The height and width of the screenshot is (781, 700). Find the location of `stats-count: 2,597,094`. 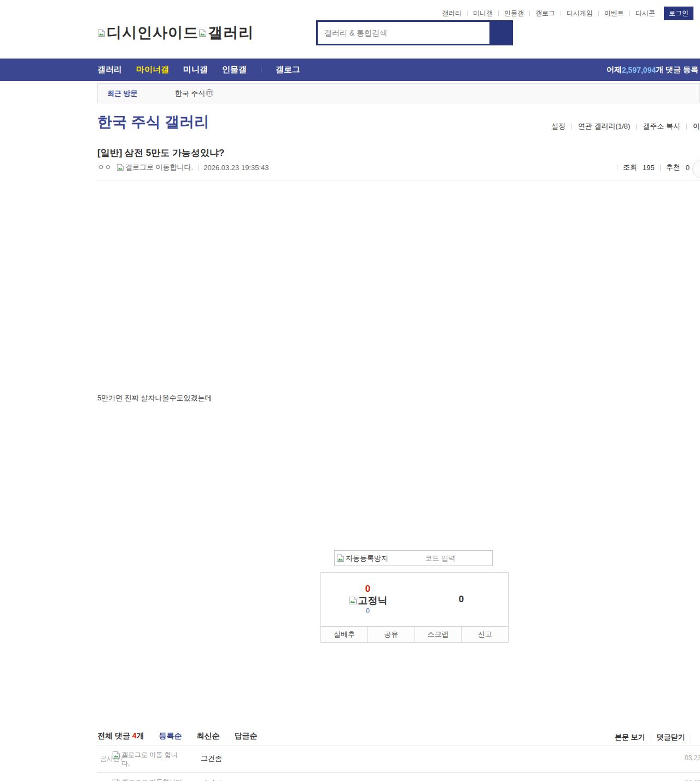

stats-count: 2,597,094 is located at coordinates (639, 70).